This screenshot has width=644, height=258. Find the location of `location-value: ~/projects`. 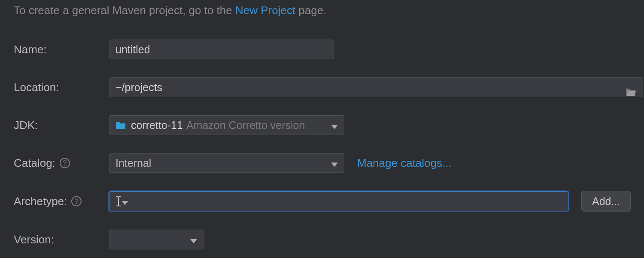

location-value: ~/projects is located at coordinates (368, 87).